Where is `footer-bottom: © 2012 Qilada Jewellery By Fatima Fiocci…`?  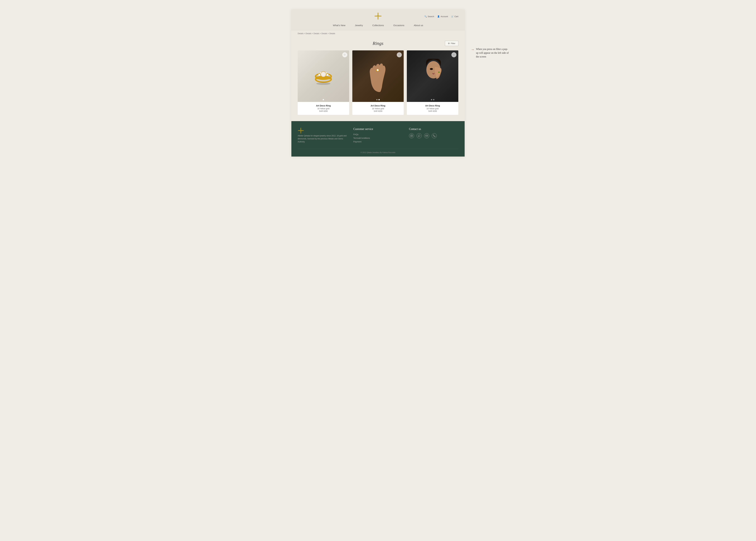
footer-bottom: © 2012 Qilada Jewellery By Fatima Fiocci… is located at coordinates (378, 151).